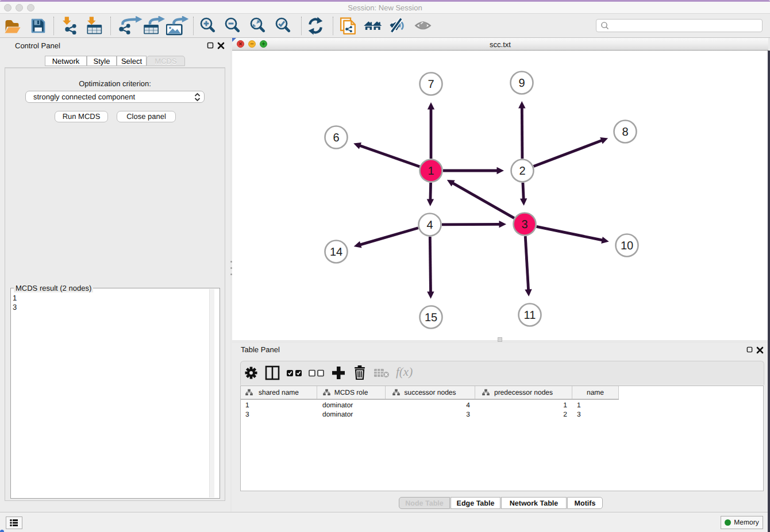  What do you see at coordinates (431, 84) in the screenshot?
I see `svg-text: 7` at bounding box center [431, 84].